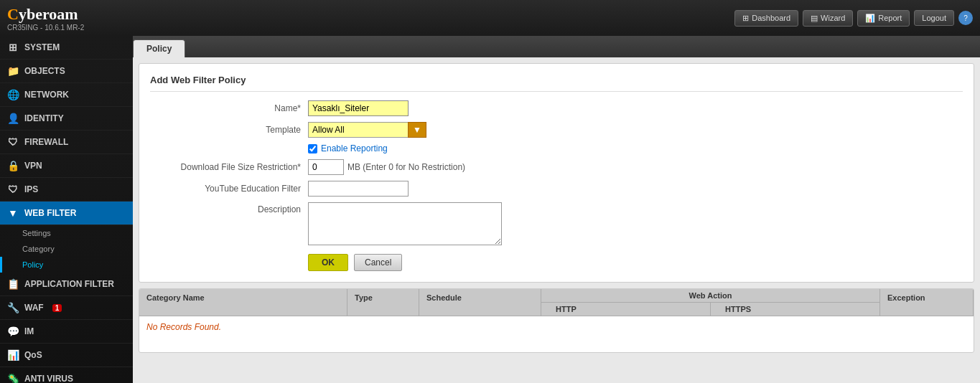 This screenshot has height=383, width=980. What do you see at coordinates (229, 130) in the screenshot?
I see `template-label: Template` at bounding box center [229, 130].